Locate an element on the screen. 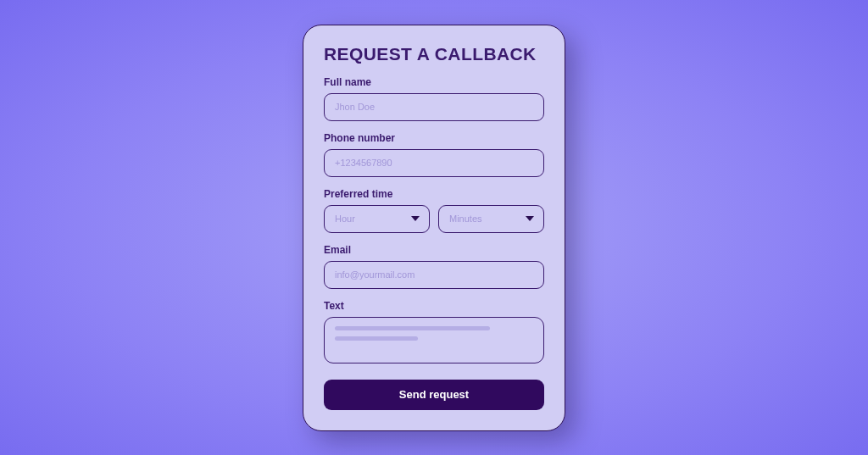 This screenshot has width=868, height=455. fullname-input is located at coordinates (434, 107).